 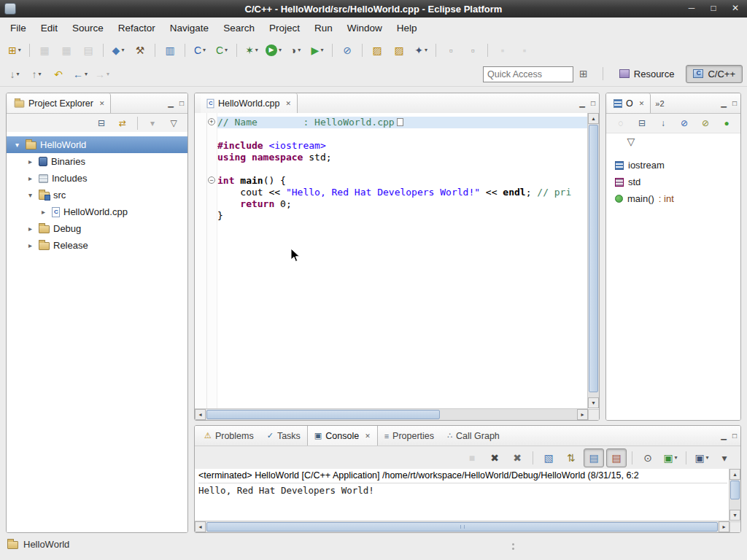 What do you see at coordinates (403, 204) in the screenshot?
I see `code-line: return 0;` at bounding box center [403, 204].